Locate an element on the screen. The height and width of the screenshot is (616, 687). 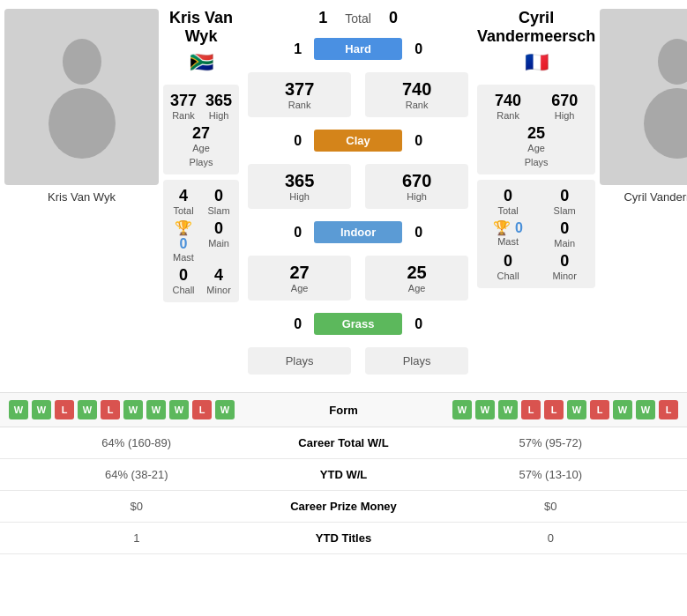
player2-chall-item: 0 Chall is located at coordinates (508, 266).